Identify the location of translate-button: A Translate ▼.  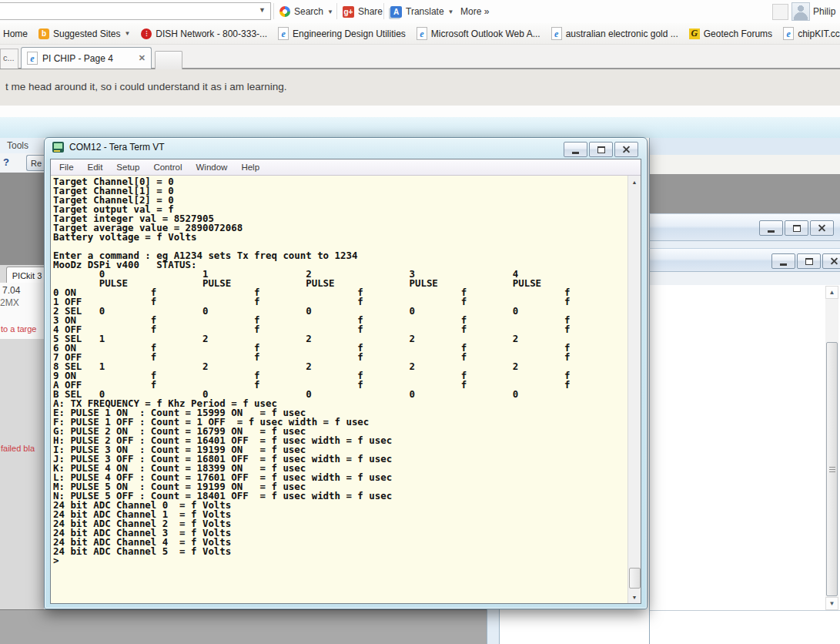
(422, 12).